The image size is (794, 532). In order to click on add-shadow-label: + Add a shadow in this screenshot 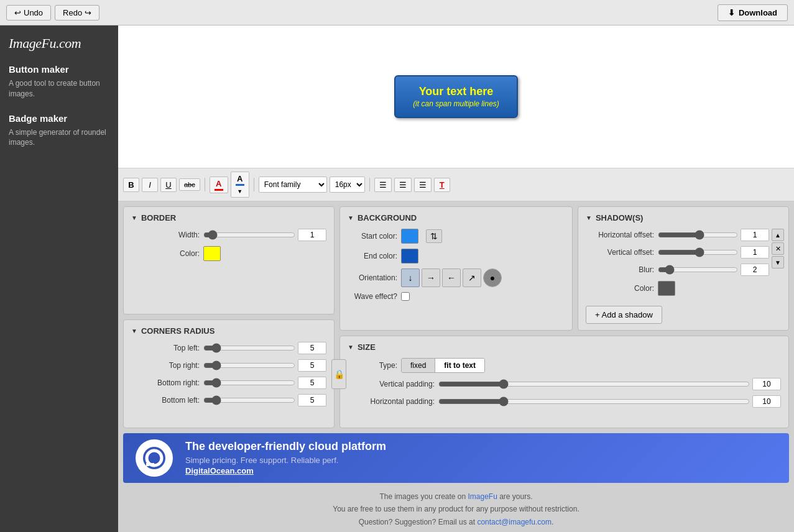, I will do `click(624, 314)`.